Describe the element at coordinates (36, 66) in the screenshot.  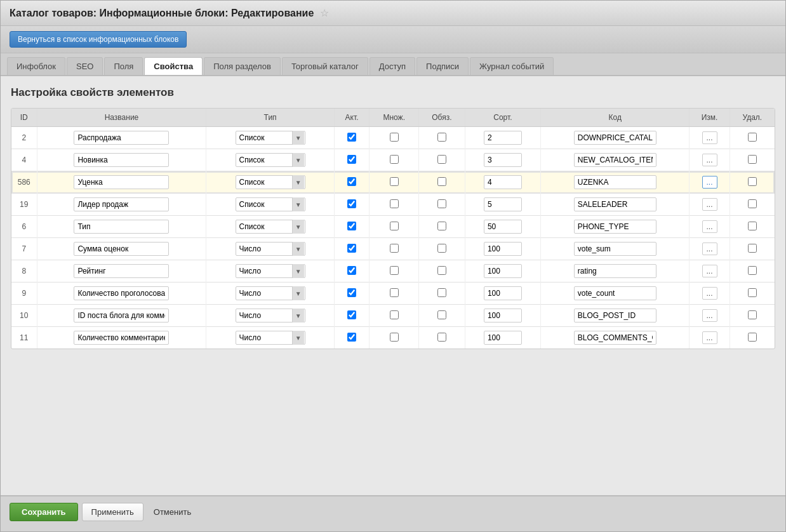
I see `tab-infoblok: Инфоблок` at that location.